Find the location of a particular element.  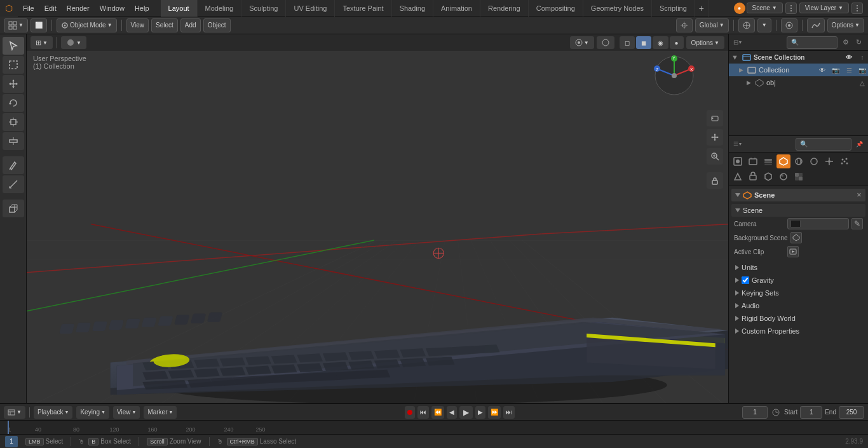

units-section: Units is located at coordinates (798, 268).